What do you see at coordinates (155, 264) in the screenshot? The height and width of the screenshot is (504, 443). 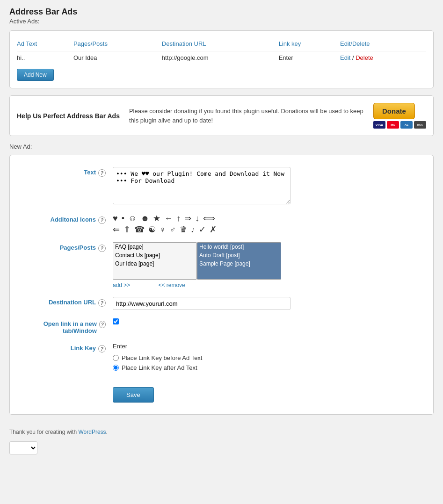 I see `list-item: Our Idea [page]` at bounding box center [155, 264].